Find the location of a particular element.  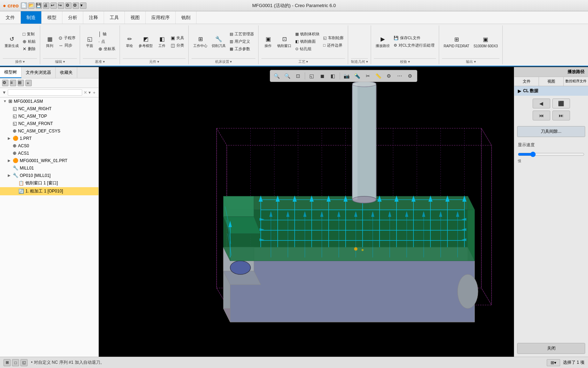

tree-item: ◱NC_ASM_TOP is located at coordinates (49, 116).